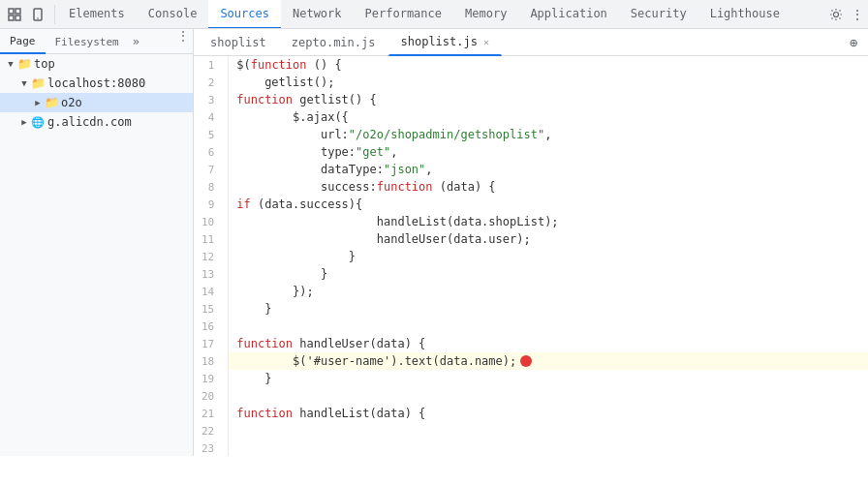 Image resolution: width=868 pixels, height=485 pixels. I want to click on file-tree: ▼ 📁 top ▼ 📁 localhost:8080 ▶ 📁 o2o ▶ 🌐 g…, so click(97, 93).